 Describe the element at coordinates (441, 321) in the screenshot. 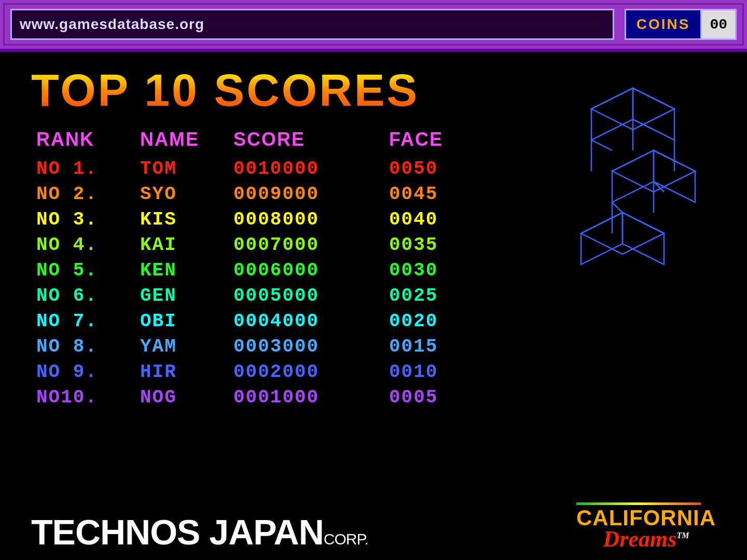

I see `face-cell: 0020` at that location.